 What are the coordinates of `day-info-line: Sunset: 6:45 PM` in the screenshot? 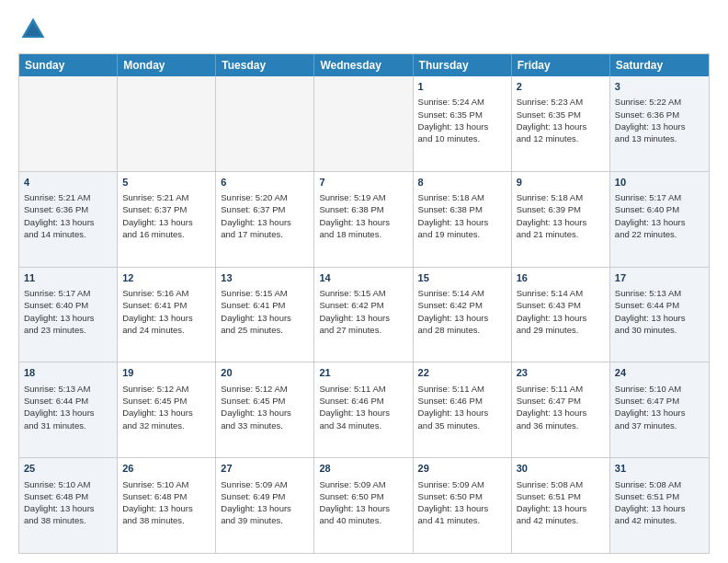 It's located at (166, 401).